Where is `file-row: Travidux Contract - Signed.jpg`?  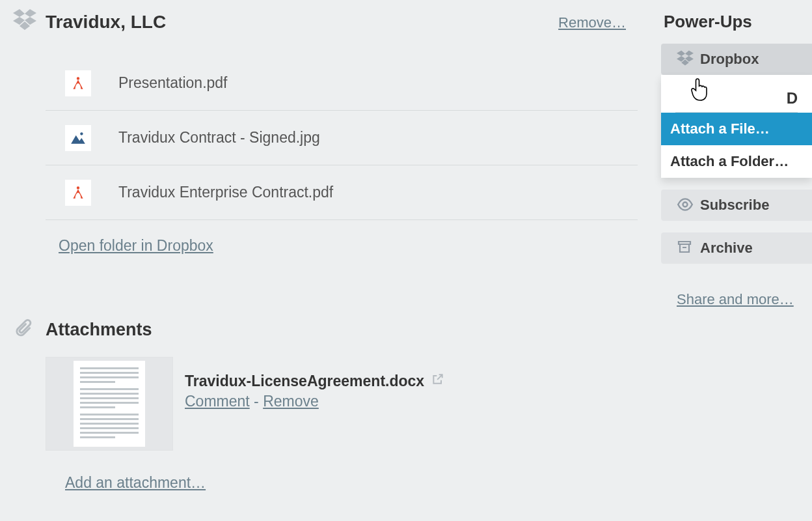 file-row: Travidux Contract - Signed.jpg is located at coordinates (342, 138).